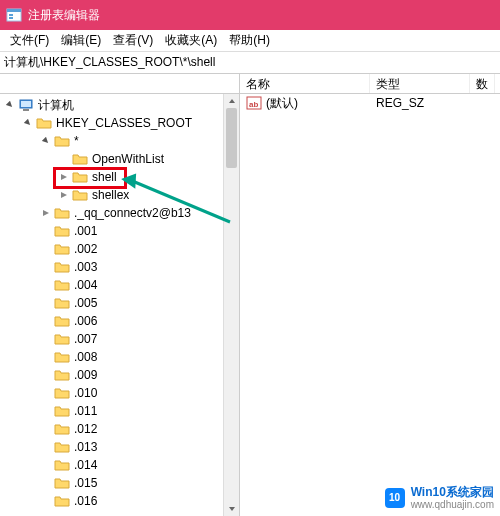 This screenshot has height=516, width=500. I want to click on tree-node-ext: .005, so click(120, 303).